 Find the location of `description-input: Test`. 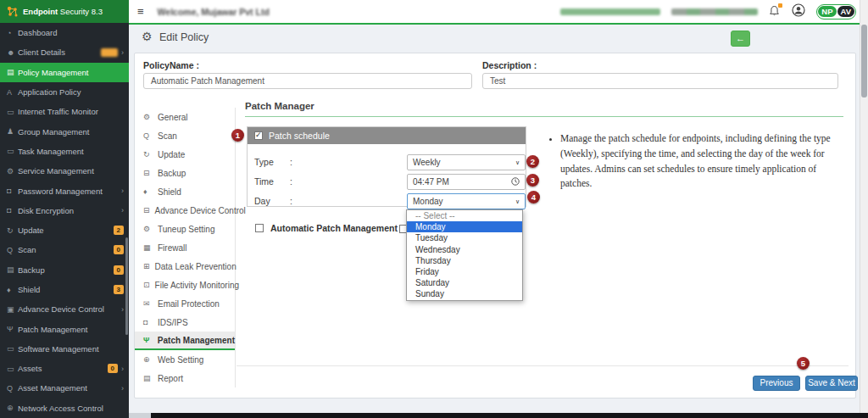

description-input: Test is located at coordinates (660, 81).